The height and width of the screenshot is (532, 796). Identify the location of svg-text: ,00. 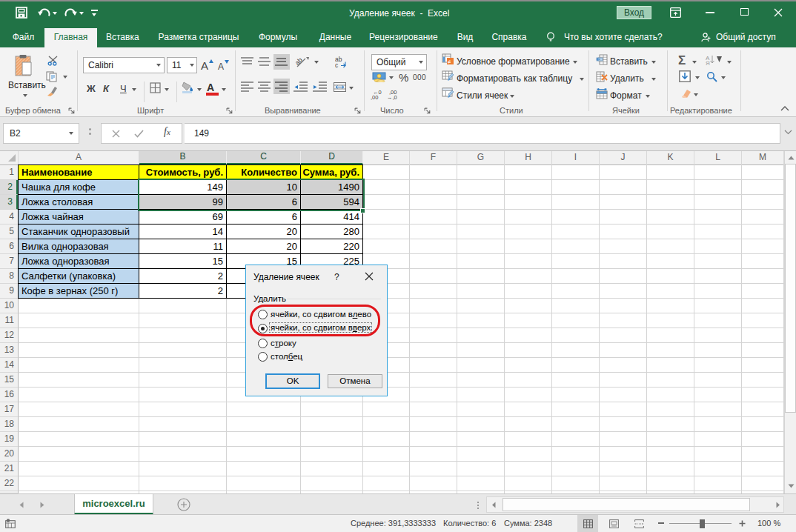
(374, 97).